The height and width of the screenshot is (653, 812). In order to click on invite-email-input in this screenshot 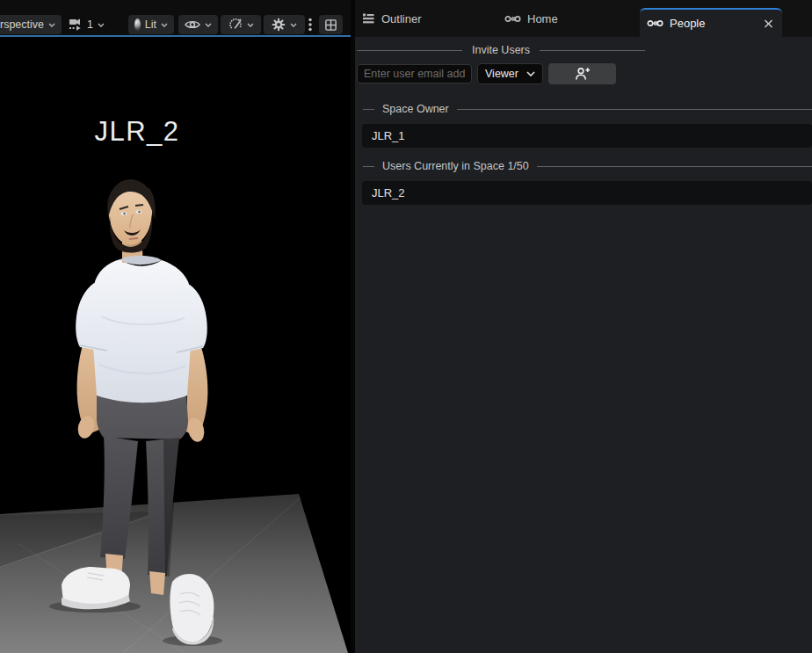, I will do `click(415, 74)`.